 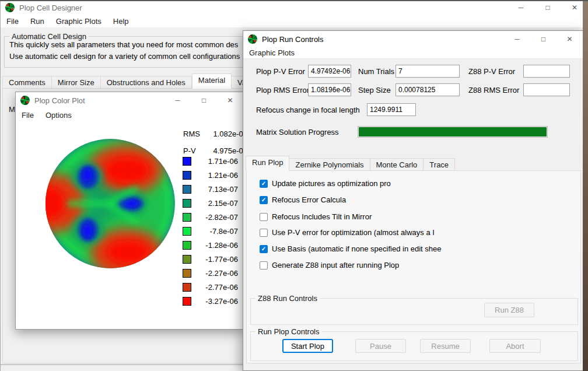 What do you see at coordinates (397, 164) in the screenshot?
I see `tab-monte-carlo: Monte Carlo` at bounding box center [397, 164].